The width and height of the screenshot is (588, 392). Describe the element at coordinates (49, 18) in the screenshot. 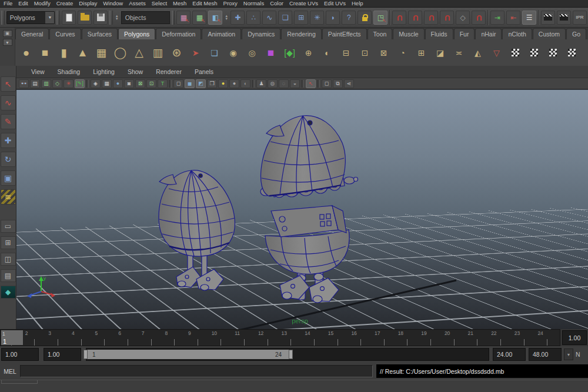

I see `chevron-down-icon: ▼` at that location.